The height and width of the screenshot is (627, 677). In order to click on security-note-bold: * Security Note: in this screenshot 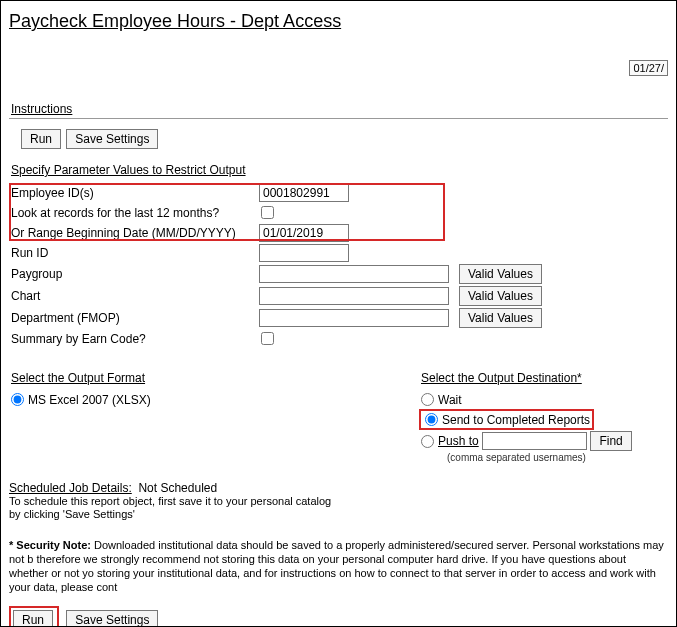, I will do `click(50, 545)`.